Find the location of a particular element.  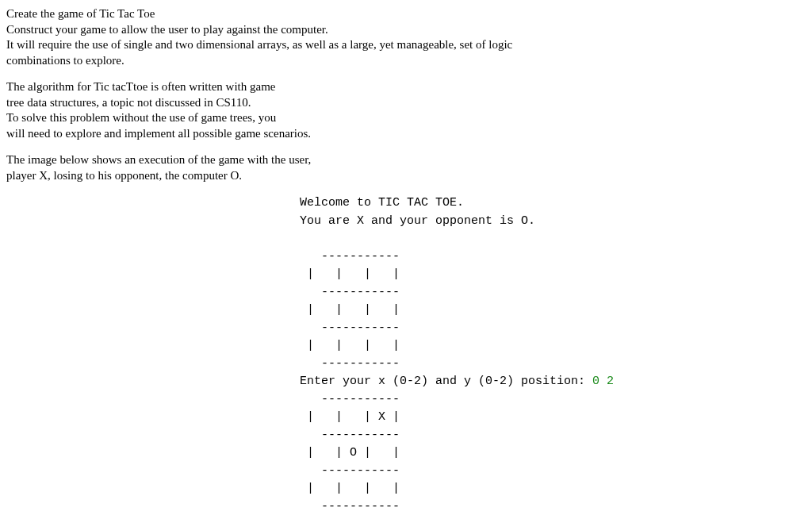

console-line: Welcome to TIC TAC TOE. is located at coordinates (382, 203).